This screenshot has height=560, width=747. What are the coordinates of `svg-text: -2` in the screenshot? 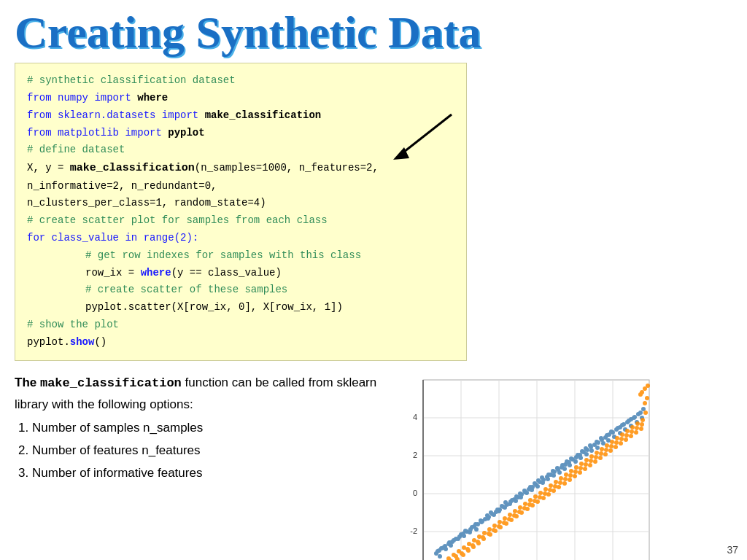 It's located at (414, 531).